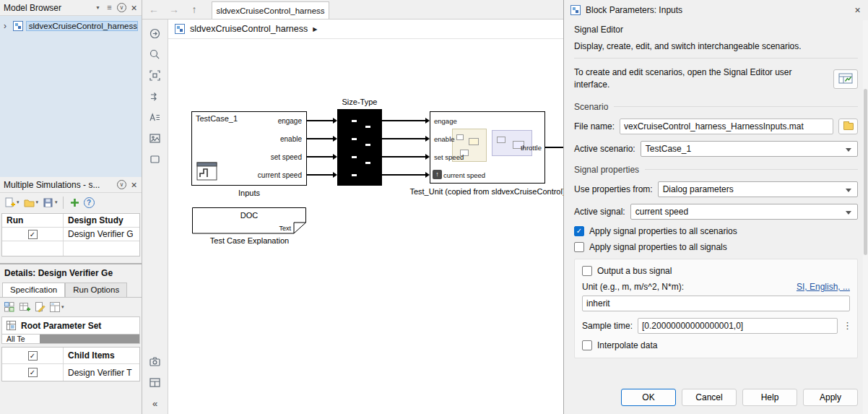  I want to click on unit-help-link: SI, English, ..., so click(823, 287).